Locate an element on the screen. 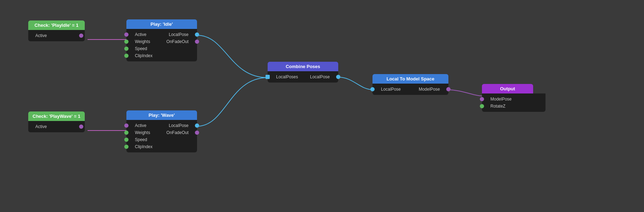  play-wave-weights-label: Weights is located at coordinates (143, 133).